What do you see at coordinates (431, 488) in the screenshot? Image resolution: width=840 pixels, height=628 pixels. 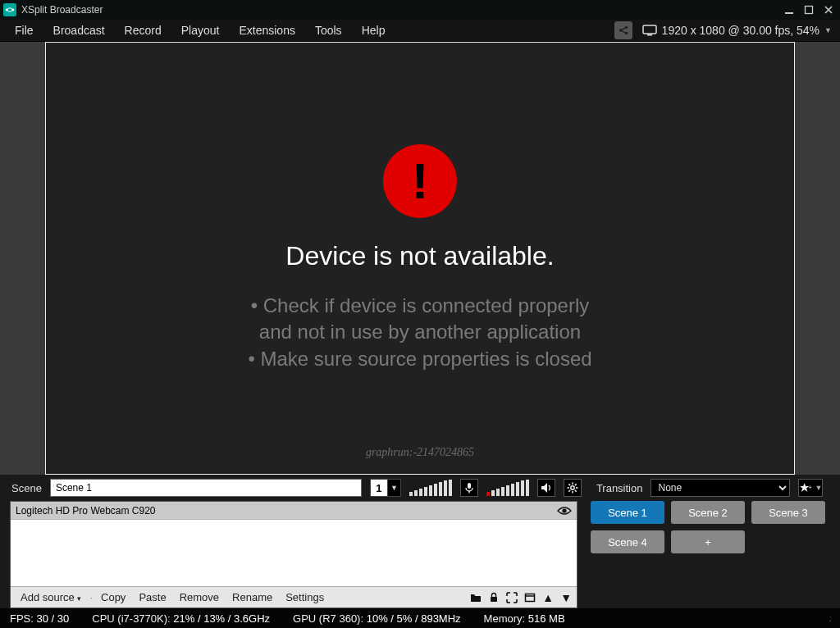 I see `speaker-meter` at bounding box center [431, 488].